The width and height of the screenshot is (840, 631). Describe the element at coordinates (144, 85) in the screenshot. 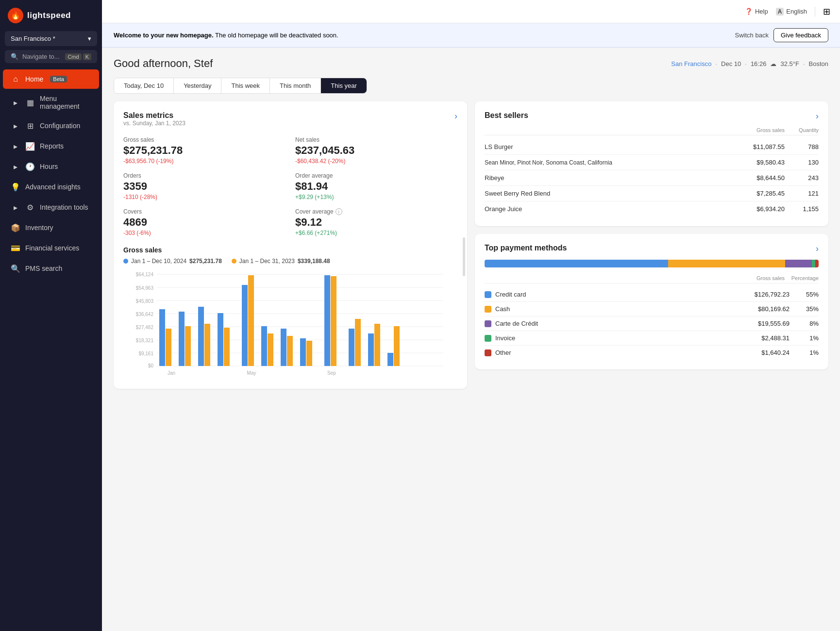

I see `tab-today: Today, Dec 10` at that location.